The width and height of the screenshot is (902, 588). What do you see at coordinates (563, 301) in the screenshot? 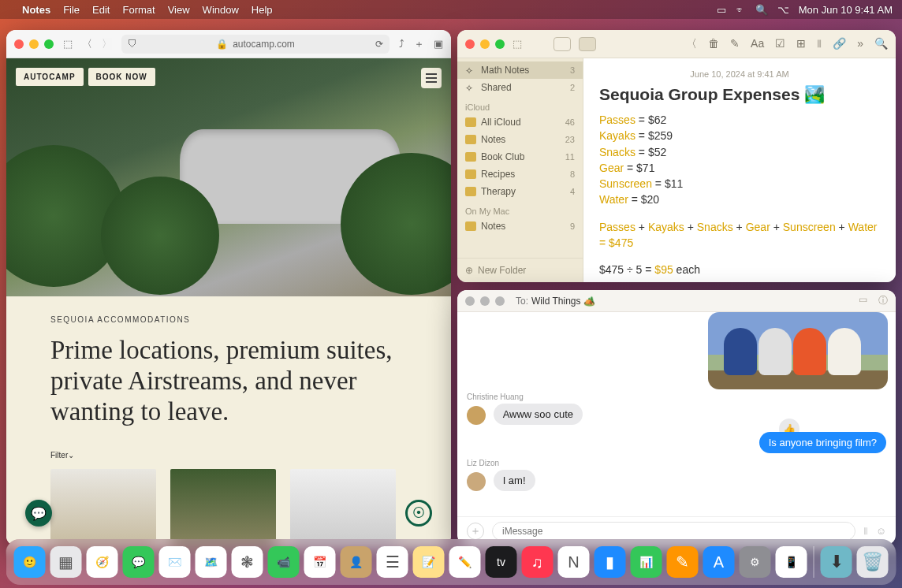
I see `conversation-name: Wild Things 🏕️` at bounding box center [563, 301].